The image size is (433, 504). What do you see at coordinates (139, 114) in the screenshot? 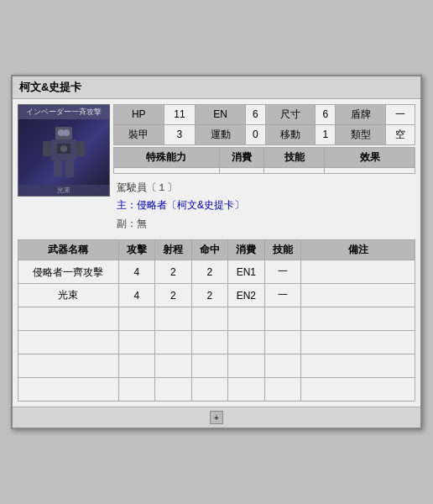
I see `hp-label: HP` at bounding box center [139, 114].